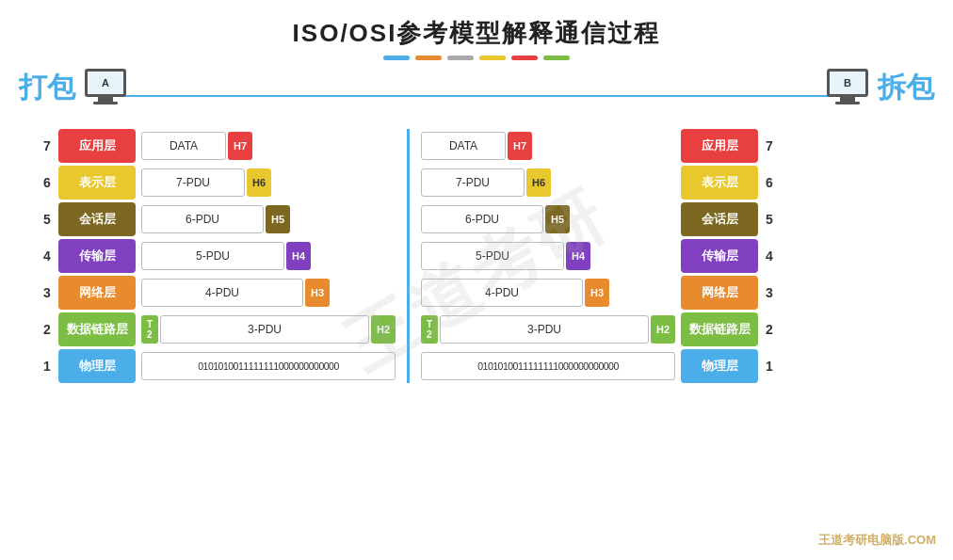 The image size is (953, 560). Describe the element at coordinates (578, 256) in the screenshot. I see `right-h4: H4` at that location.